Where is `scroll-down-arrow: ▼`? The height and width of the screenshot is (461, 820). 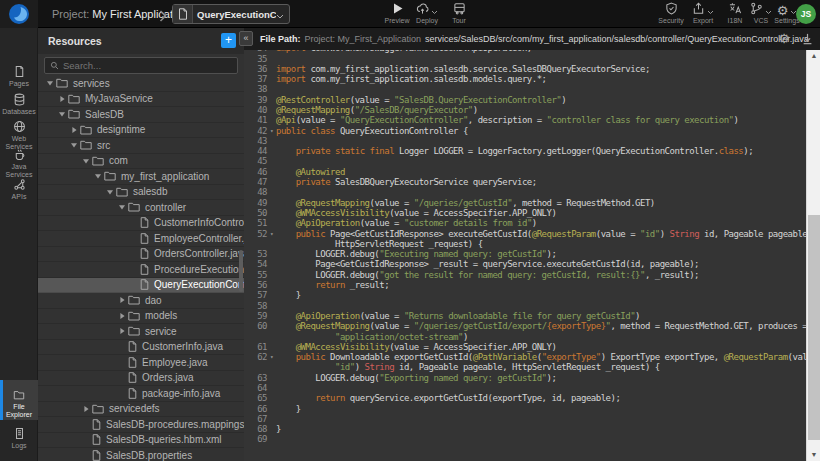
scroll-down-arrow: ▼ is located at coordinates (814, 455).